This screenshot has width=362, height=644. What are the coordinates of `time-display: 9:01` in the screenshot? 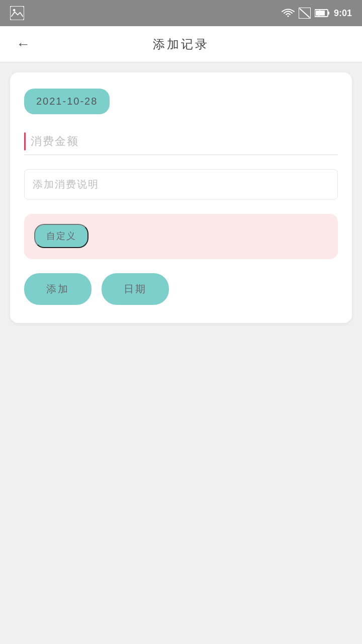 It's located at (343, 13).